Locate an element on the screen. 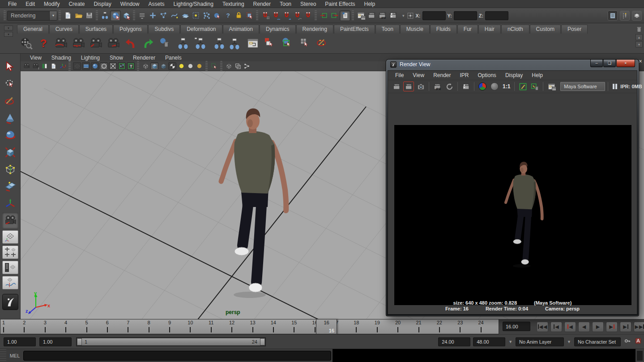  layout-single-pane-button is located at coordinates (10, 237).